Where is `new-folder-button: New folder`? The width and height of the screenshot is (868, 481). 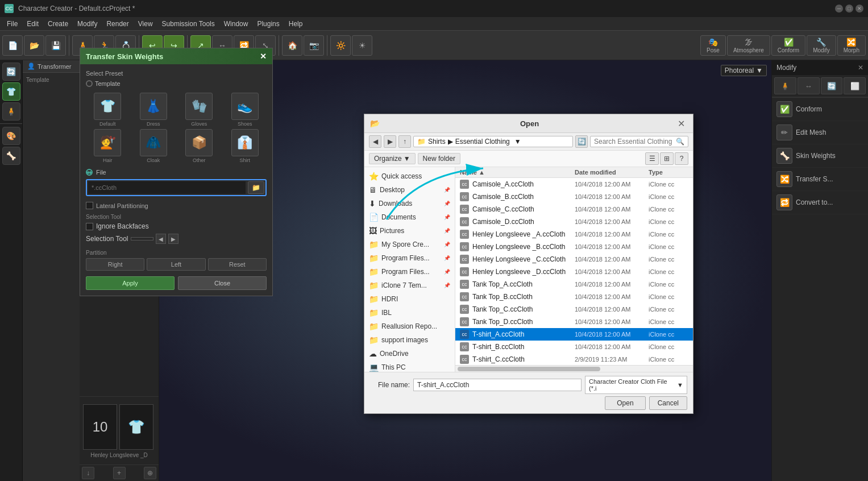 new-folder-button: New folder is located at coordinates (439, 159).